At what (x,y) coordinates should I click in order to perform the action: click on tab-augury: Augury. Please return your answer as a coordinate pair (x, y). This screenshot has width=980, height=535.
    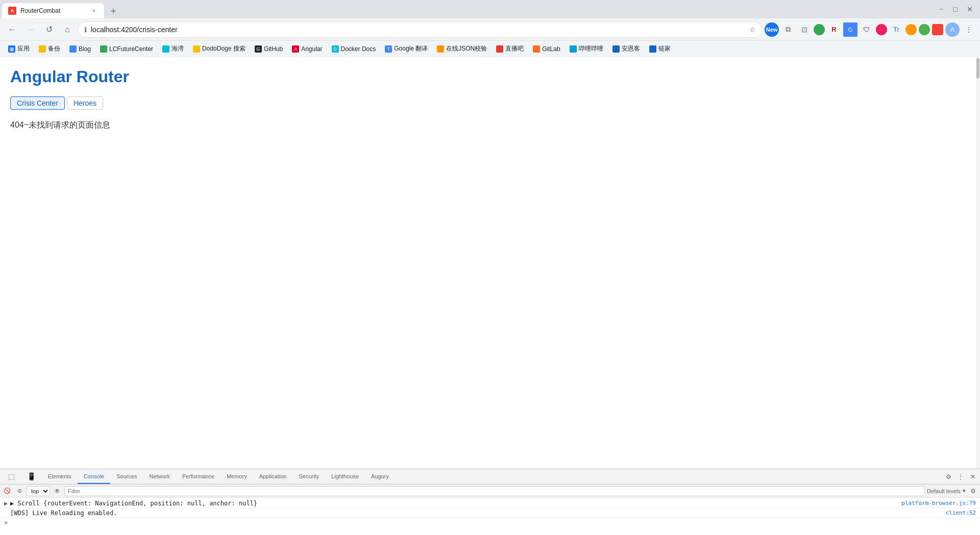
    Looking at the image, I should click on (380, 477).